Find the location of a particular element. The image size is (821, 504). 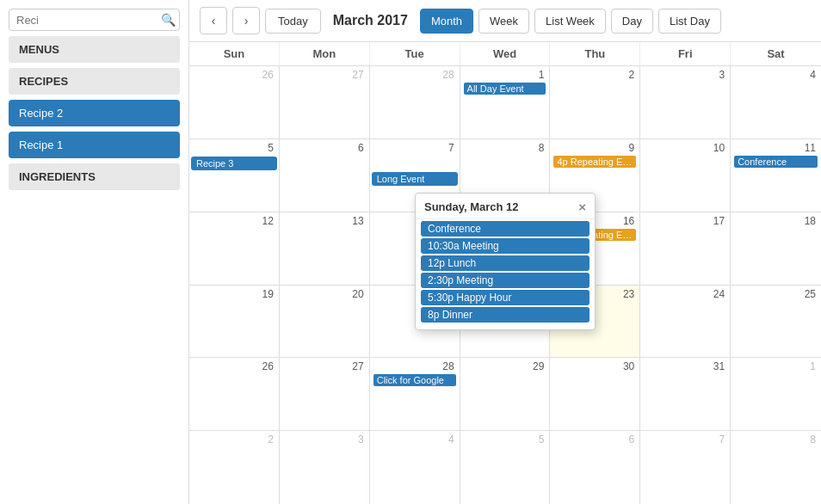

day-mar28: 28 Click for Google is located at coordinates (415, 394).